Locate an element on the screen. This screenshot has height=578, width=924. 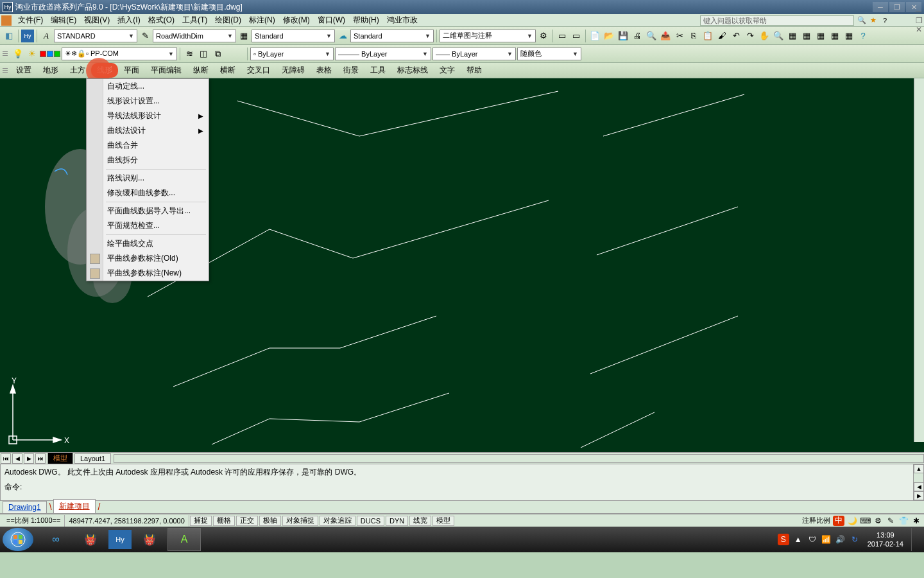
color-combo: ▫ ByLayer▼ is located at coordinates (292, 54).